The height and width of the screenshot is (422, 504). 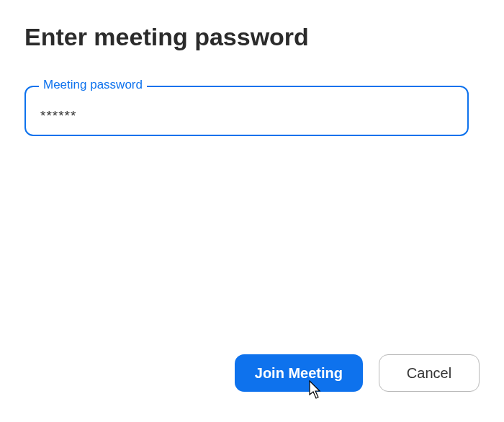 What do you see at coordinates (246, 111) in the screenshot?
I see `password-field-wrapper: Meeting password` at bounding box center [246, 111].